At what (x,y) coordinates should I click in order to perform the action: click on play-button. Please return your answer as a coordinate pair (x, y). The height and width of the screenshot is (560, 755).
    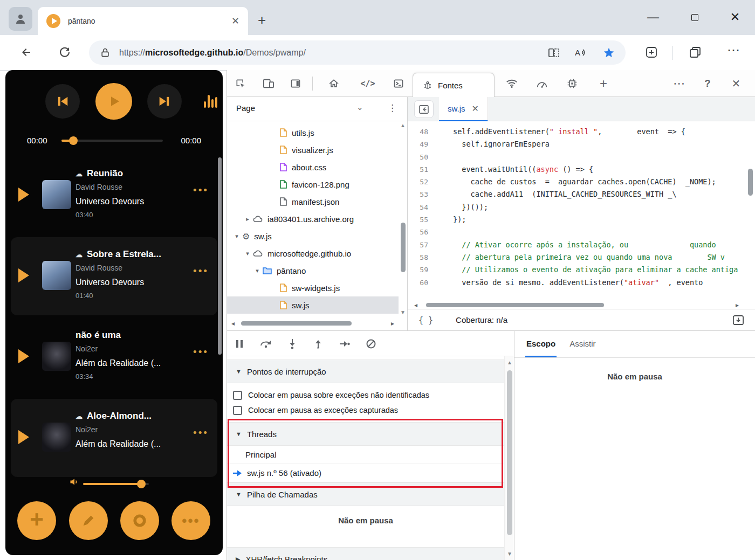
    Looking at the image, I should click on (114, 101).